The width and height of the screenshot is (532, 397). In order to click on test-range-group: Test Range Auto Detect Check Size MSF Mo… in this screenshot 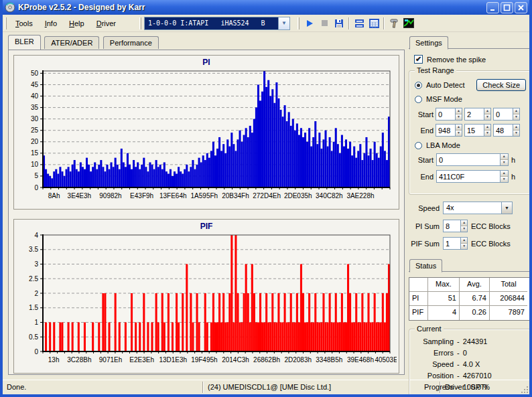, I will do `click(470, 133)`.